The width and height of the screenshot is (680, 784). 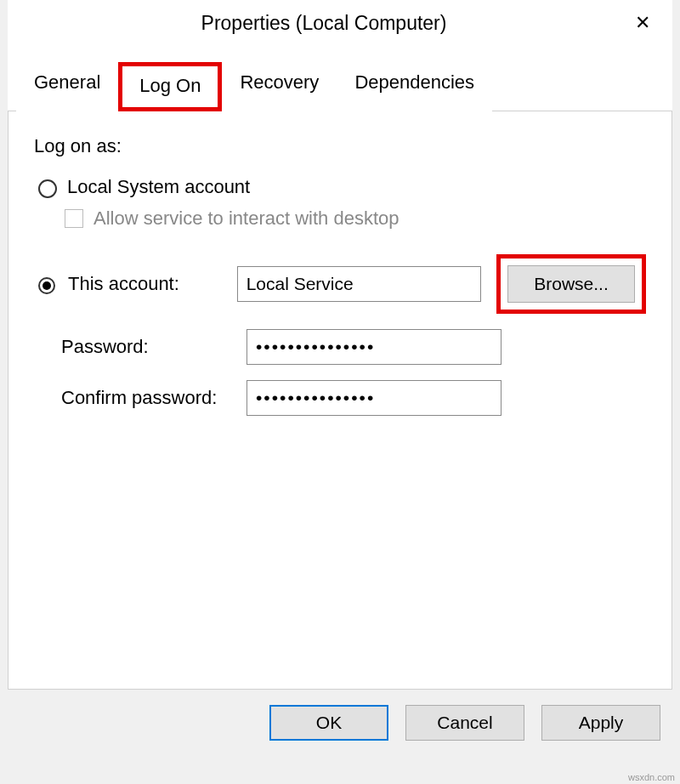 I want to click on this-account-label: This account:, so click(x=124, y=284).